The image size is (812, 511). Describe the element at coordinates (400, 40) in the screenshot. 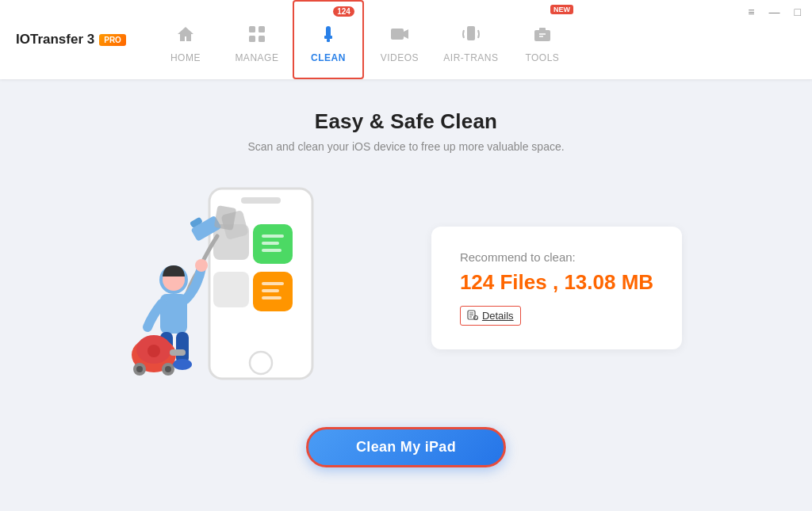

I see `nav-item-videos: VIDEOS` at that location.